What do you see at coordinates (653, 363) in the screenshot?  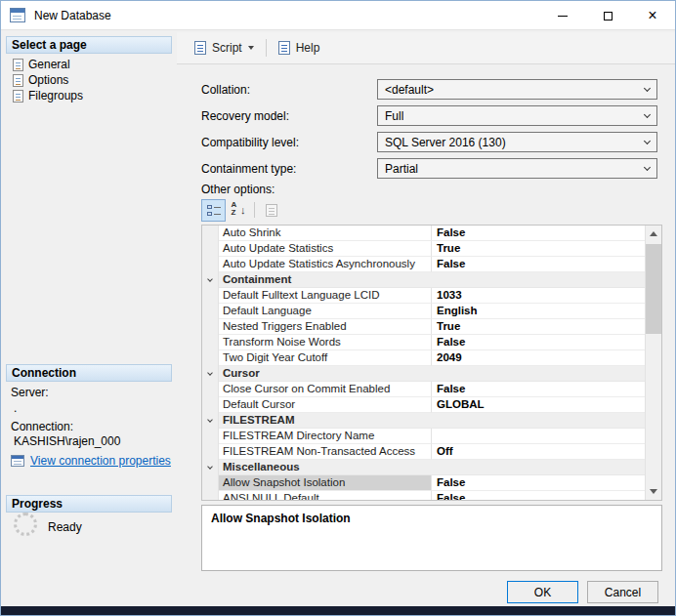 I see `grid-scrollbar` at bounding box center [653, 363].